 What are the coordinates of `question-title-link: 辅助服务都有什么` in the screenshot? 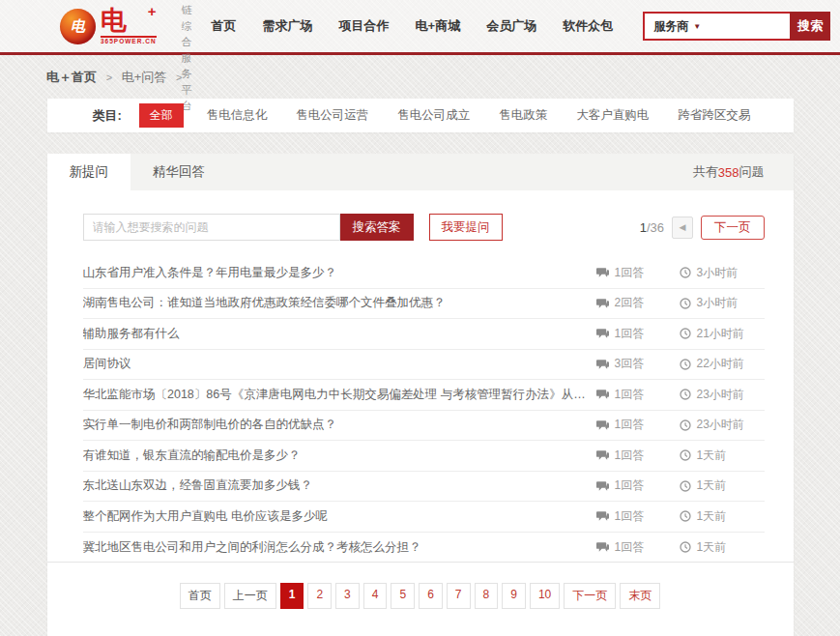 It's located at (340, 334).